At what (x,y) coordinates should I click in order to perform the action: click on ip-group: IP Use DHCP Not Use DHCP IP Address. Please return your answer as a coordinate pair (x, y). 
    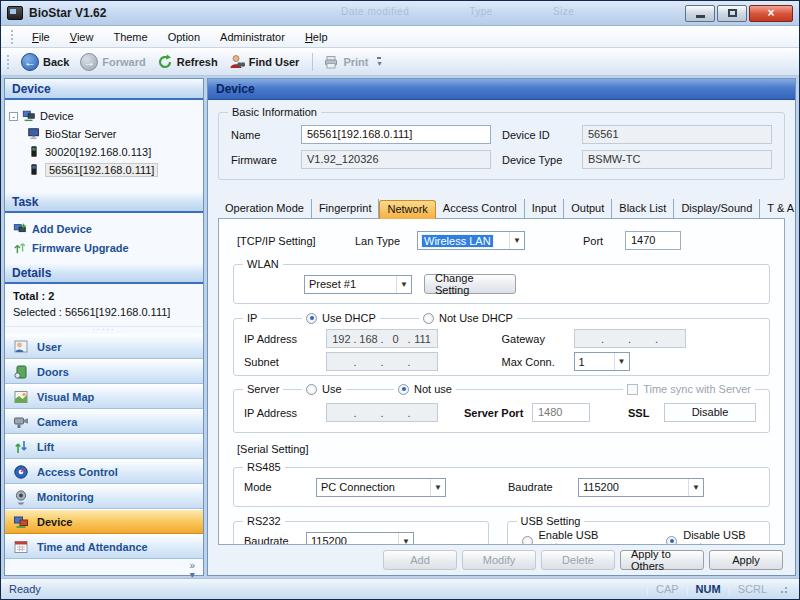
    Looking at the image, I should click on (502, 347).